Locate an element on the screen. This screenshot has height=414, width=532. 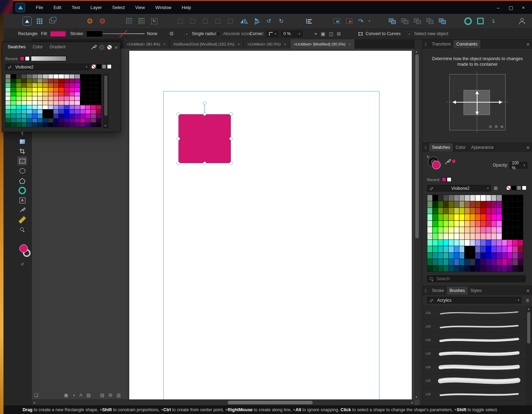
scroll-right-icon: ▸ is located at coordinates (412, 403).